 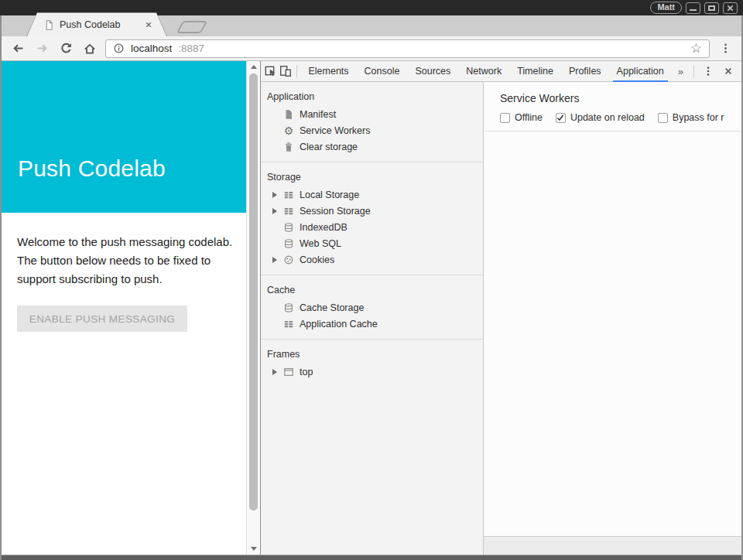 What do you see at coordinates (97, 25) in the screenshot?
I see `browser-tab: Push Codelab` at bounding box center [97, 25].